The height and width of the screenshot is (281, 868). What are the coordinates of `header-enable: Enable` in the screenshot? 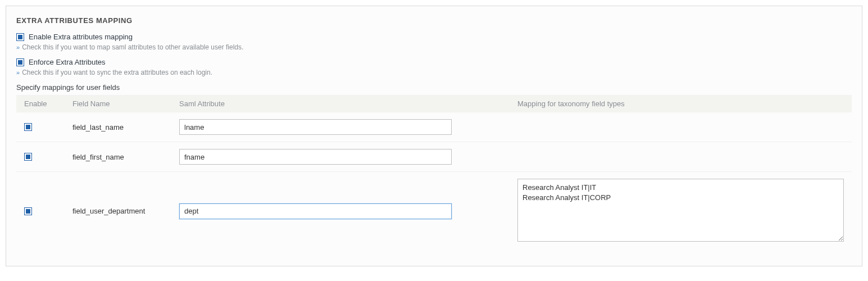 It's located at (48, 103).